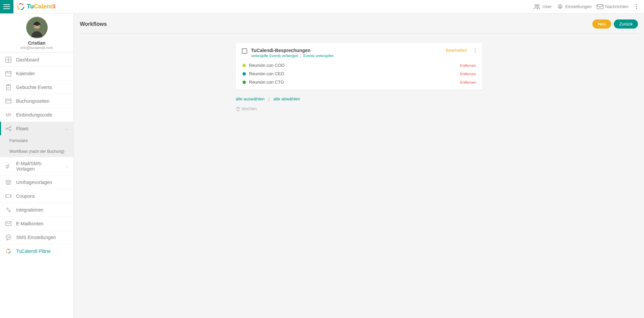 This screenshot has width=644, height=318. I want to click on event-name: Reunión con CTO, so click(355, 82).